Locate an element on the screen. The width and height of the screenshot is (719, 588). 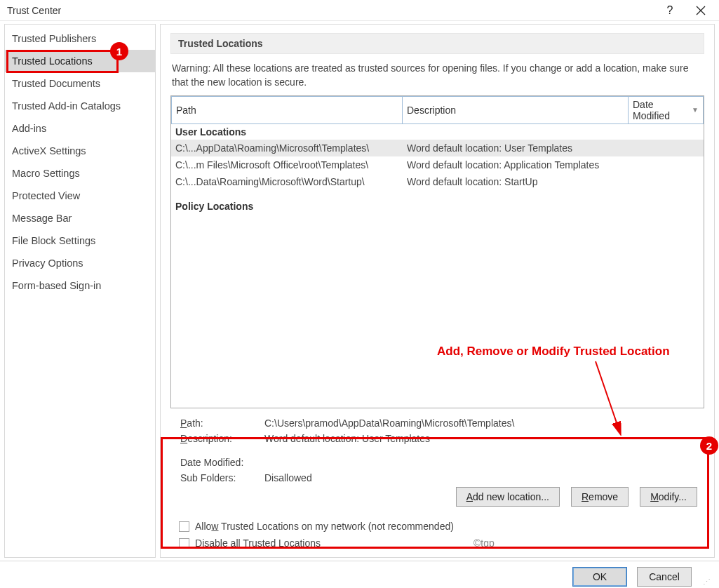
detail-path-value: C:\Users\pramod\AppData\Roaming\Microsof… is located at coordinates (389, 423).